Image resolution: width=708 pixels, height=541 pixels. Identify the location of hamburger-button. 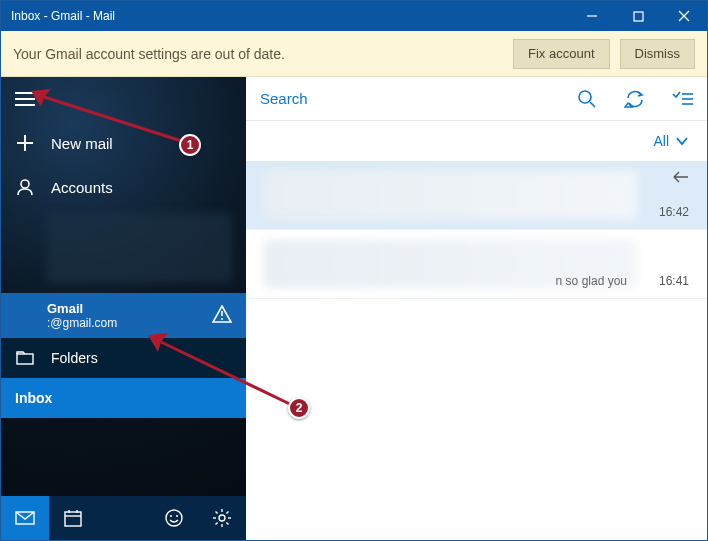
(124, 99).